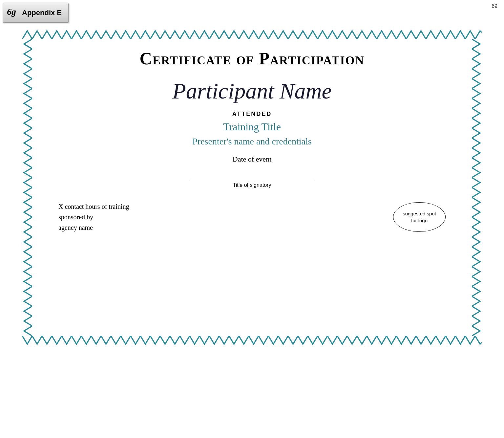  What do you see at coordinates (252, 341) in the screenshot?
I see `border-bottom` at bounding box center [252, 341].